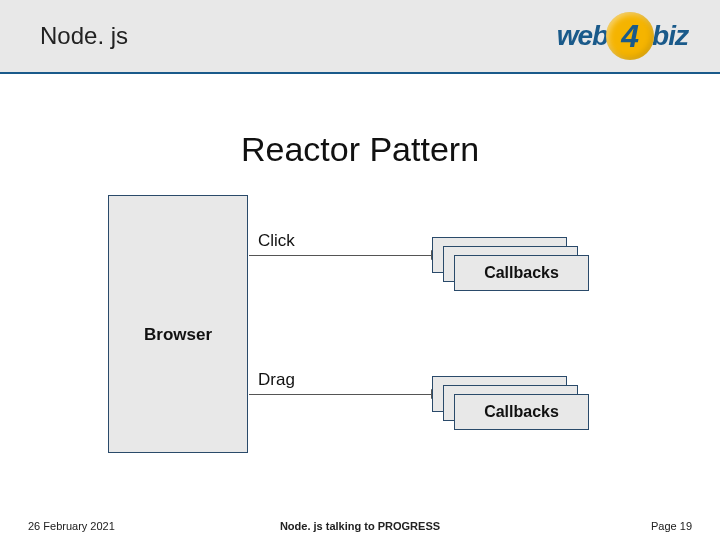  I want to click on logo-web4biz: web 4 biz, so click(622, 36).